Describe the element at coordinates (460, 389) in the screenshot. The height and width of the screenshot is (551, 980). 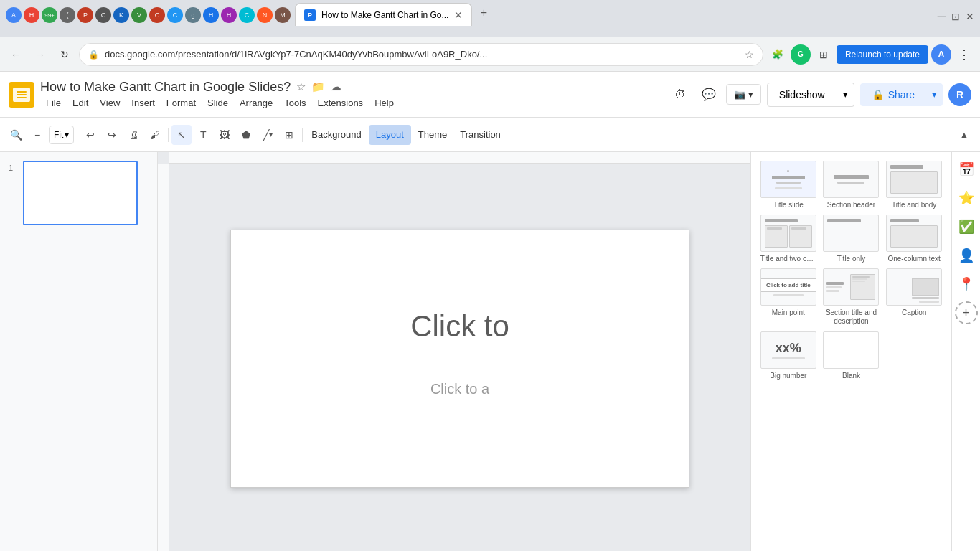
I see `slide-sub-text: Click to a` at that location.